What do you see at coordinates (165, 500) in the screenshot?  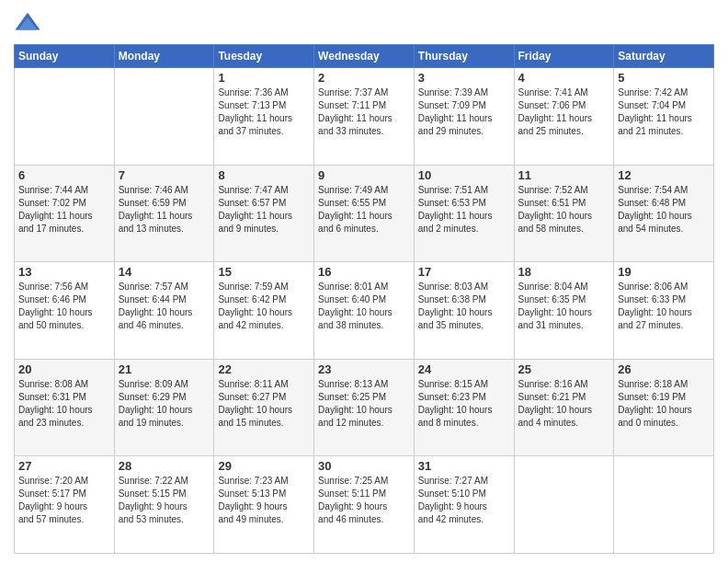 I see `day-info: Sunrise: 7:22 AM Sunset: 5:15 PM Dayligh…` at bounding box center [165, 500].